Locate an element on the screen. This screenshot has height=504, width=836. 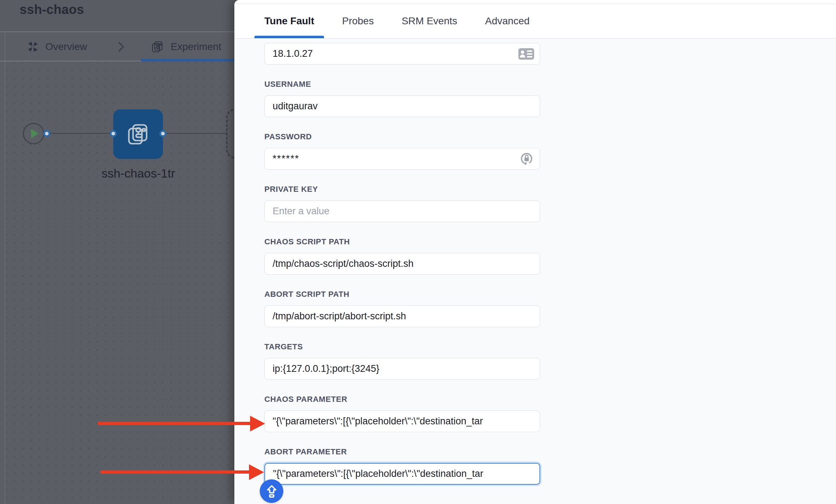
chaos-script-path-input is located at coordinates (402, 264).